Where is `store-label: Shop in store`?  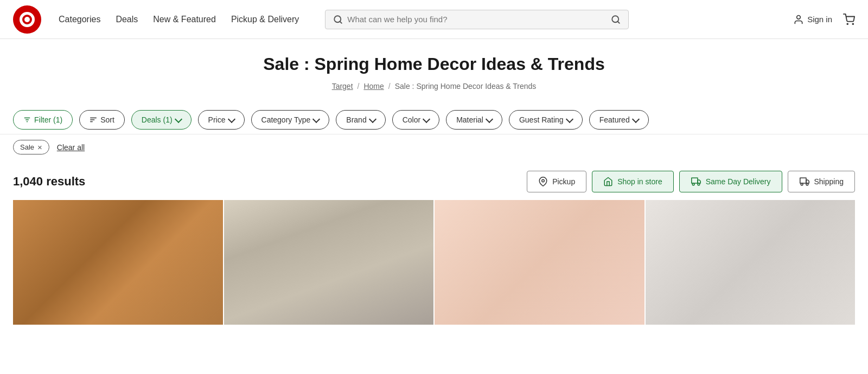
store-label: Shop in store is located at coordinates (640, 182).